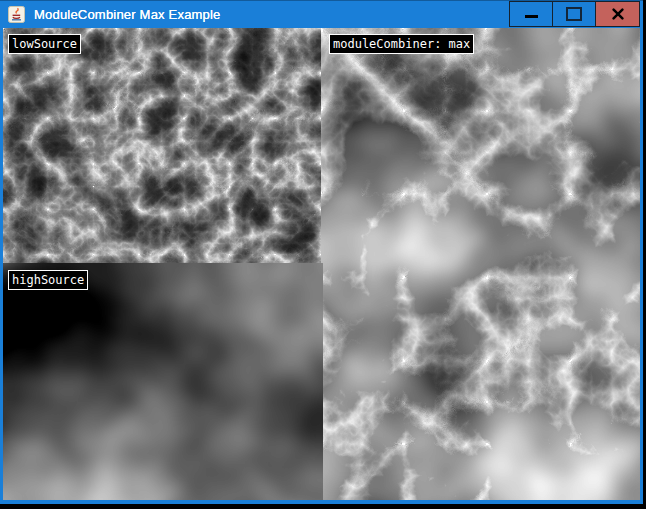  I want to click on modulecombiner-max-label: moduleCombiner: max, so click(402, 44).